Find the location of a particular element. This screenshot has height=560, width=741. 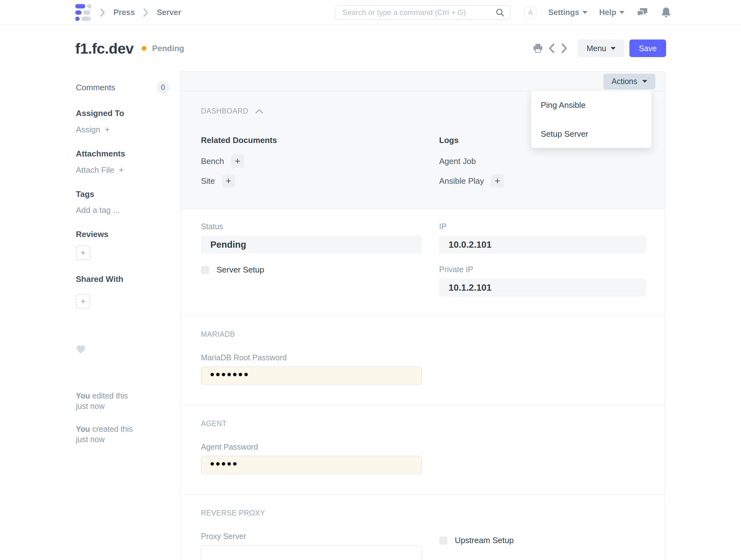

help-label: Help is located at coordinates (608, 12).